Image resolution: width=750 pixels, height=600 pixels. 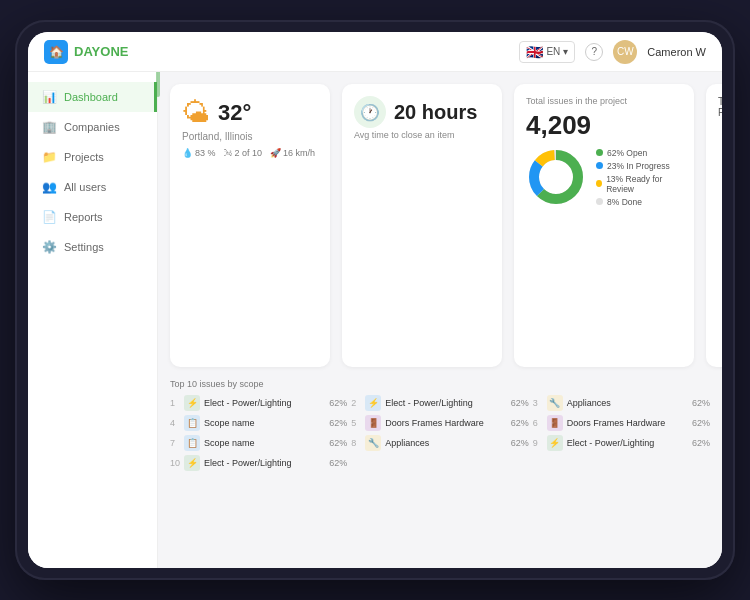 I want to click on header: 🏠 DAYONE 🇬🇧 EN ▾ ? CW Cameron W, so click(x=375, y=52).